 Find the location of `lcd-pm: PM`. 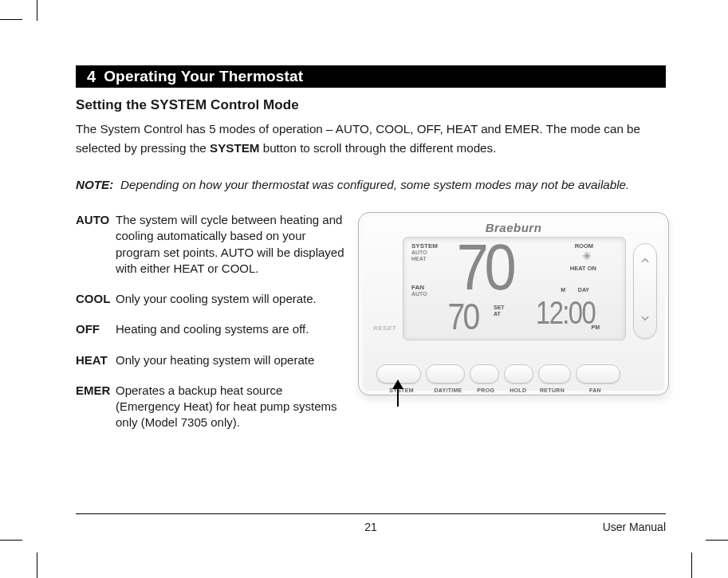

lcd-pm: PM is located at coordinates (596, 327).